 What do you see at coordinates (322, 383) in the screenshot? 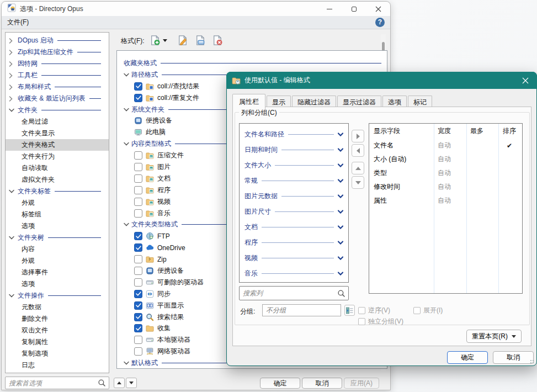
I see `cancel-button: 取消` at bounding box center [322, 383].